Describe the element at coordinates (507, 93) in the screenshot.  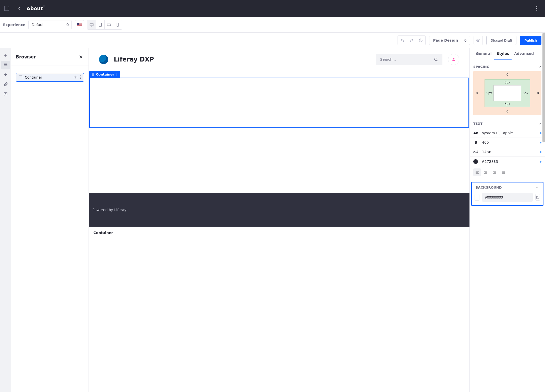
I see `spacing-box-model: 0 0 0 0 5px 5px 5px 5px` at that location.